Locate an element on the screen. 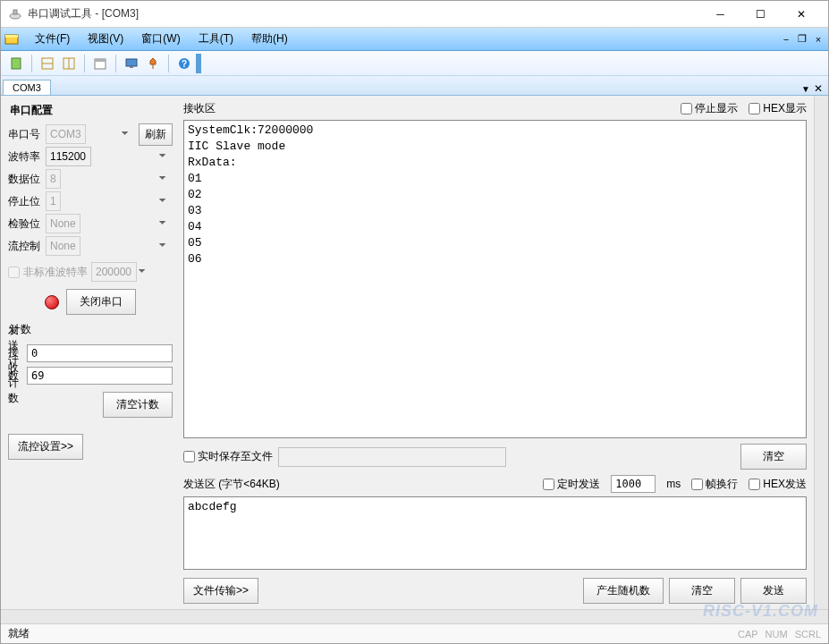  timer-send-label: 定时发送 is located at coordinates (579, 485).